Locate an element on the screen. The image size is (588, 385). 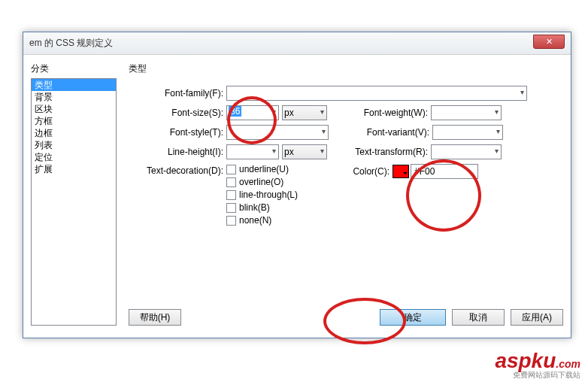
font-size-unit-combo: px is located at coordinates (305, 113).